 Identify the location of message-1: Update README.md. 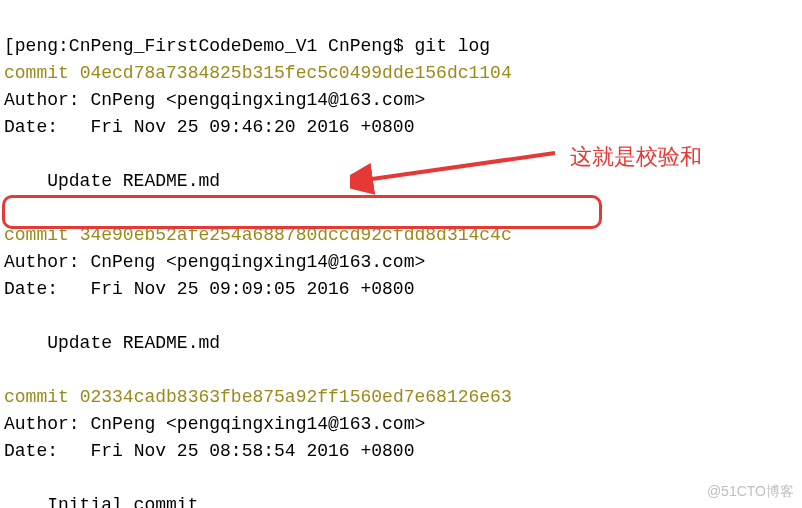
(112, 343).